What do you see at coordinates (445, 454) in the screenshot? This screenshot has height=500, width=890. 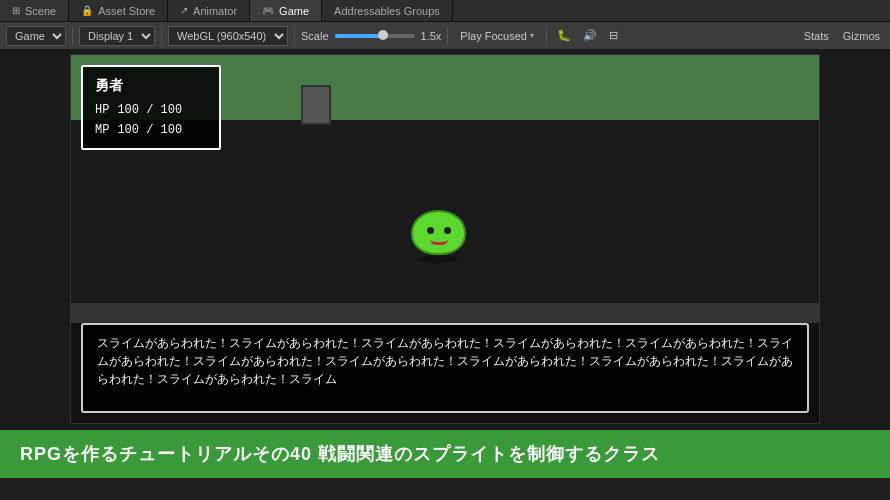 I see `bottom-banner: RPGを作るチュートリアルその40 戦闘関連のスプライトを制御するクラス` at bounding box center [445, 454].